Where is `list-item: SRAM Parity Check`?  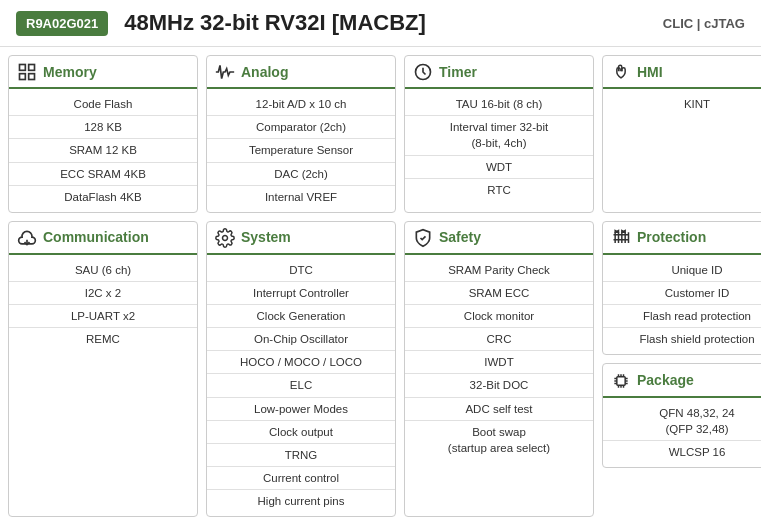 list-item: SRAM Parity Check is located at coordinates (499, 270).